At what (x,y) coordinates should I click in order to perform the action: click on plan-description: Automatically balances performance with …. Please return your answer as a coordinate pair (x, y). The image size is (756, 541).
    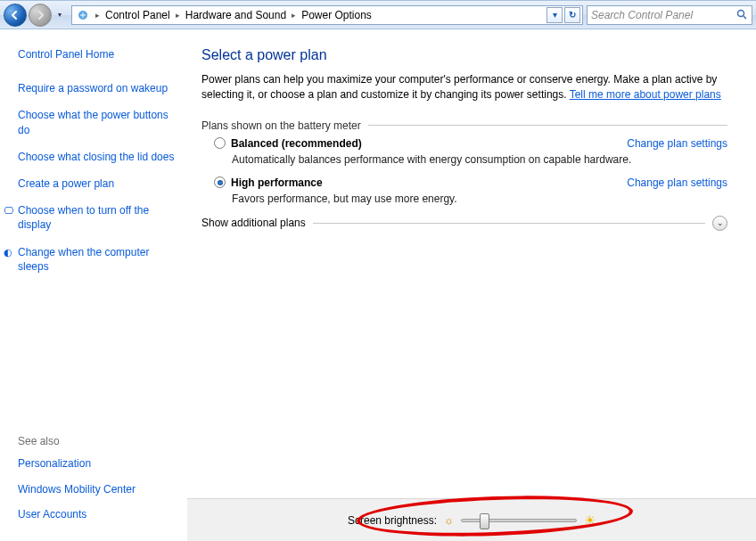
    Looking at the image, I should click on (480, 160).